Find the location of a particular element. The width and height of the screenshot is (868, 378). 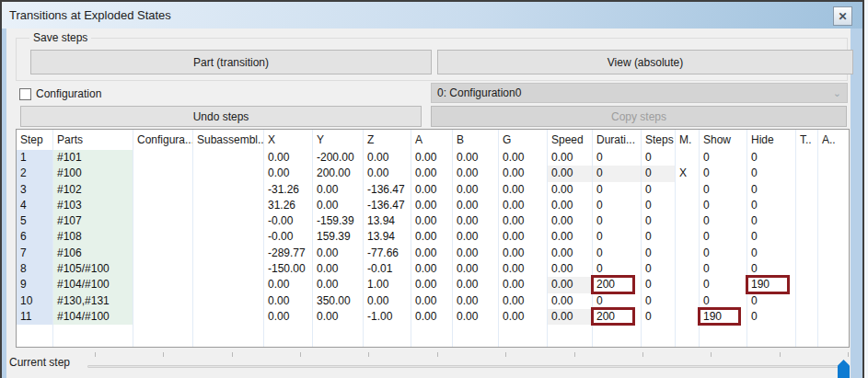

column-header: Hide is located at coordinates (771, 140).